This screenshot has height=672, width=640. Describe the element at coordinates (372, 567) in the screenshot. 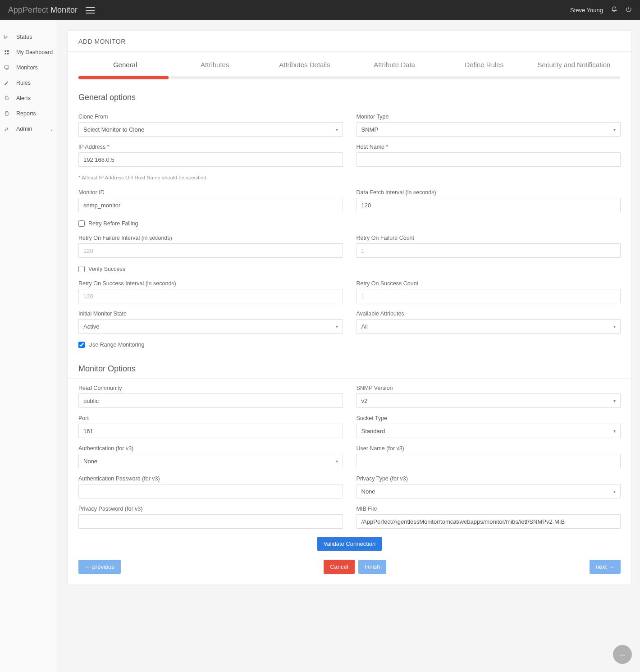

I see `finish-button: Finish` at that location.